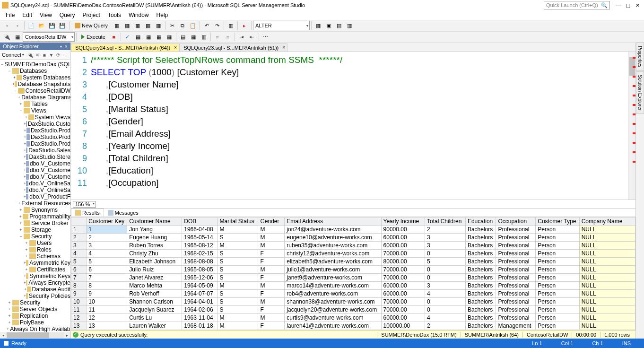 This screenshot has width=644, height=348. What do you see at coordinates (35, 111) in the screenshot?
I see `tree-node-6: −Views` at bounding box center [35, 111].